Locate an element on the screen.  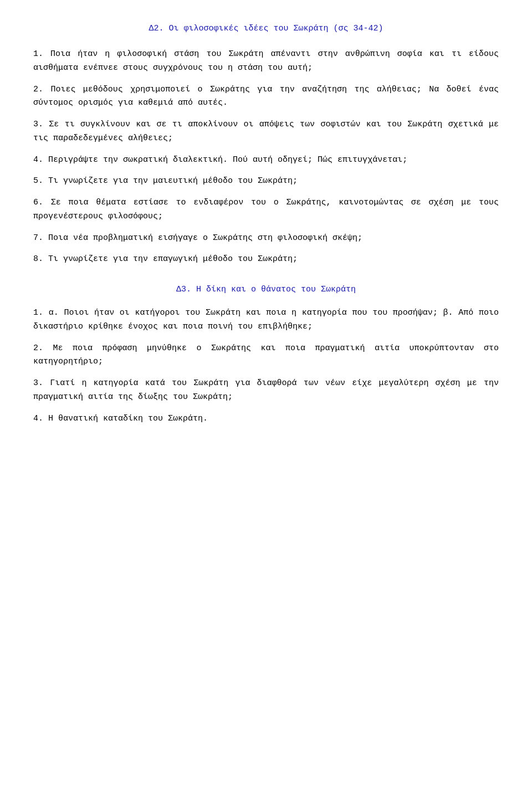
question-d3-3: 3. Γιατί η κατηγορία κατά του Σωκράτη γι… is located at coordinates (266, 391).